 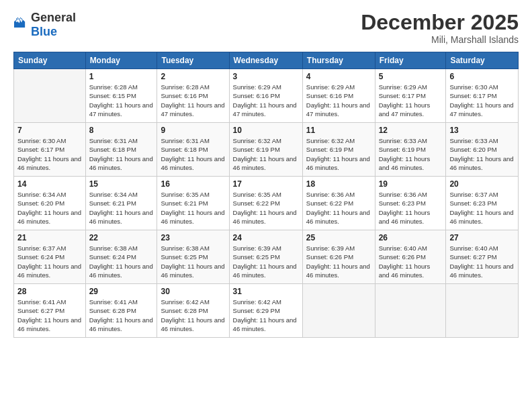 What do you see at coordinates (122, 77) in the screenshot?
I see `day-number: 1` at bounding box center [122, 77].